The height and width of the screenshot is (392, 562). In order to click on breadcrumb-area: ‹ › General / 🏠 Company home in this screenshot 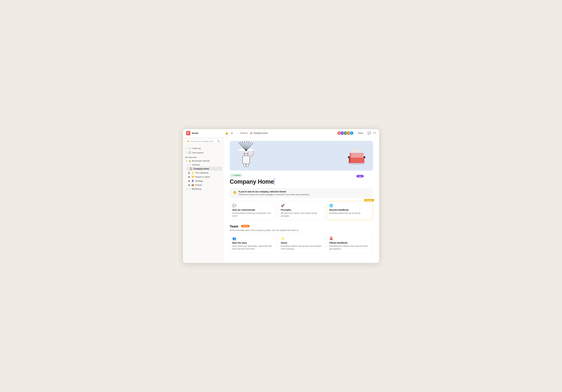, I will do `click(285, 133)`.